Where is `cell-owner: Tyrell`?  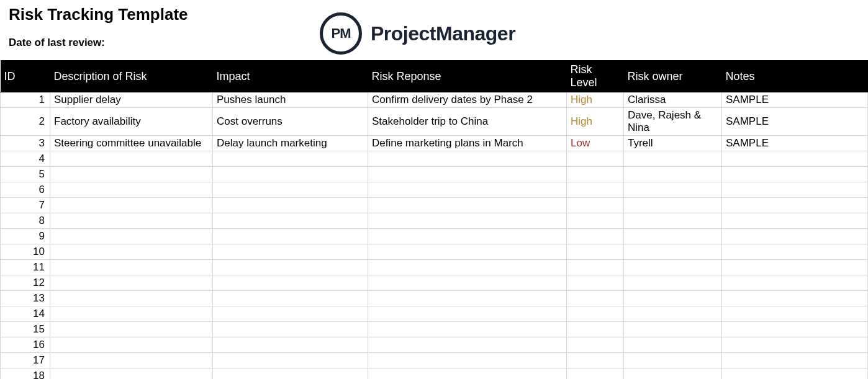 cell-owner: Tyrell is located at coordinates (673, 144).